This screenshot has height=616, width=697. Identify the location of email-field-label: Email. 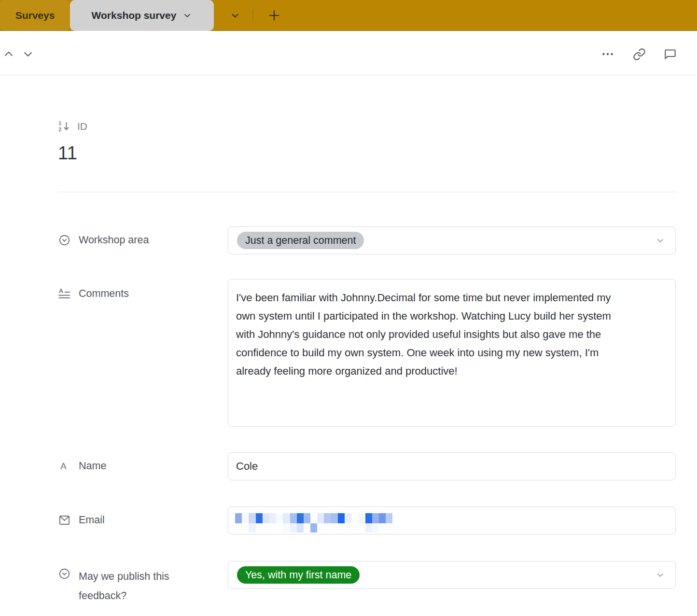
(92, 520).